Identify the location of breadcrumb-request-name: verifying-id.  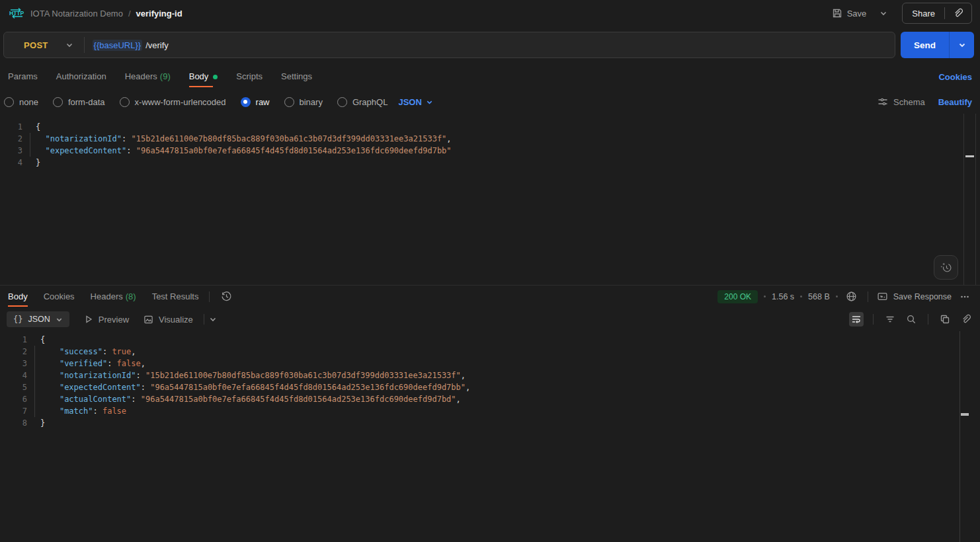
(159, 13).